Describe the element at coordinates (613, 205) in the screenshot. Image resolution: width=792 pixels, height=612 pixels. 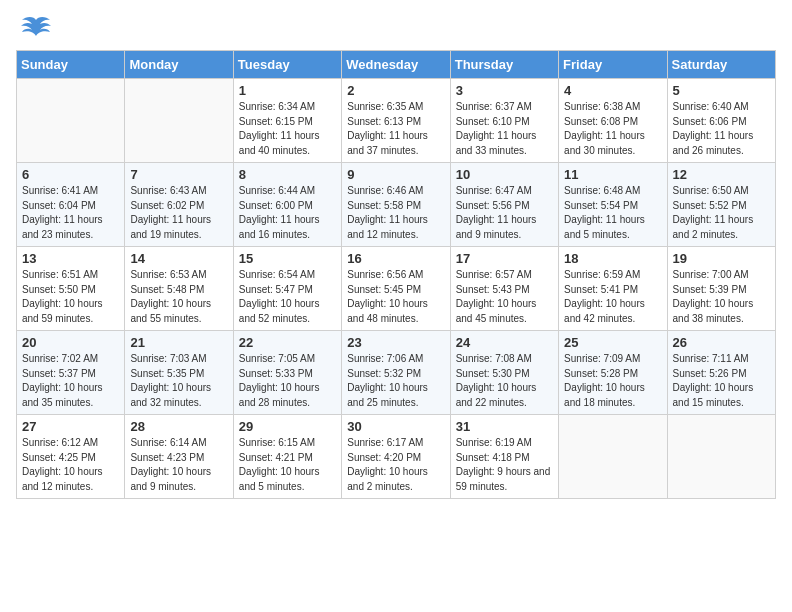
I see `calendar-cell: 11Sunrise: 6:48 AM Sunset: 5:54 PM Dayli…` at that location.